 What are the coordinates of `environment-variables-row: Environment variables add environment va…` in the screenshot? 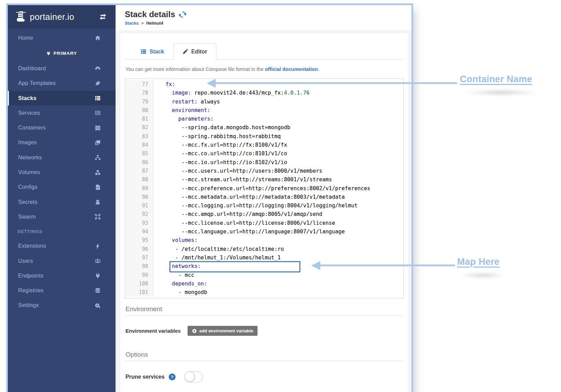 It's located at (264, 331).